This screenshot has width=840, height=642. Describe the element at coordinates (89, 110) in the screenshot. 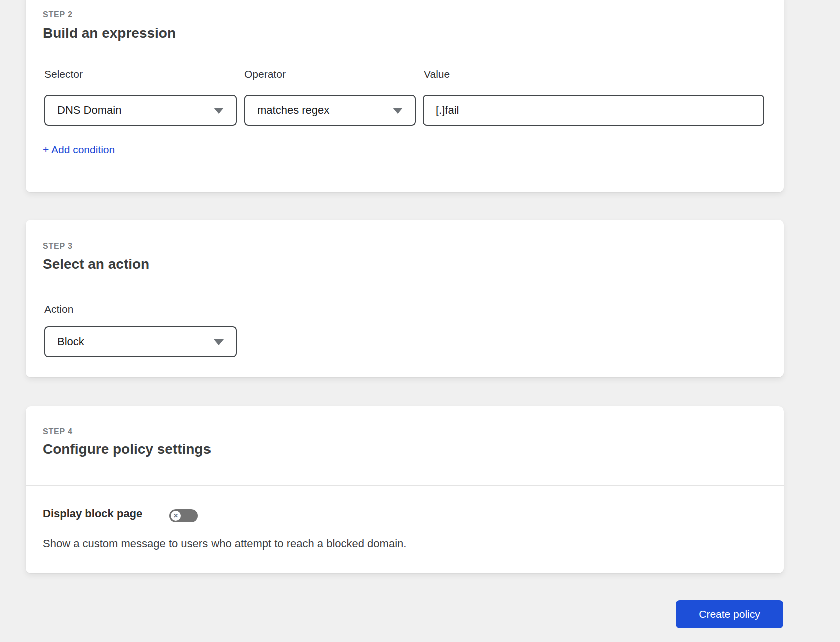

I see `selector-dropdown-value: DNS Domain` at that location.